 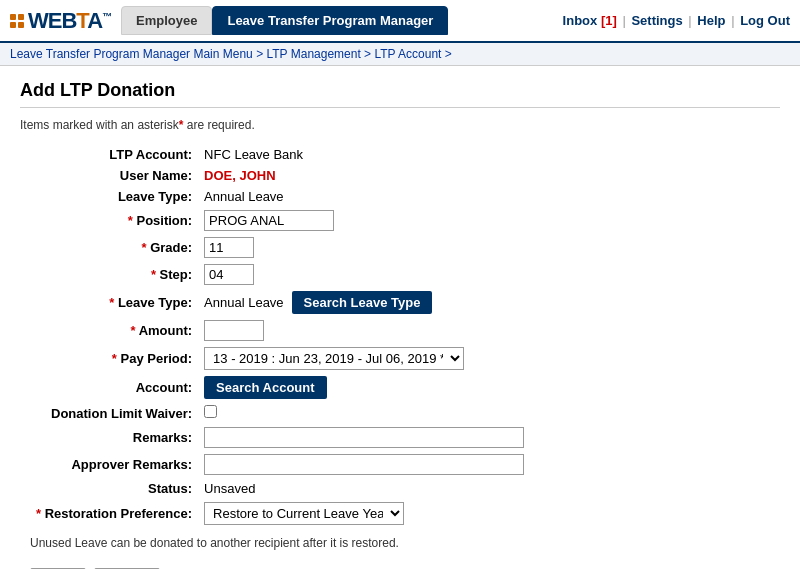 What do you see at coordinates (234, 330) in the screenshot?
I see `amount-input` at bounding box center [234, 330].